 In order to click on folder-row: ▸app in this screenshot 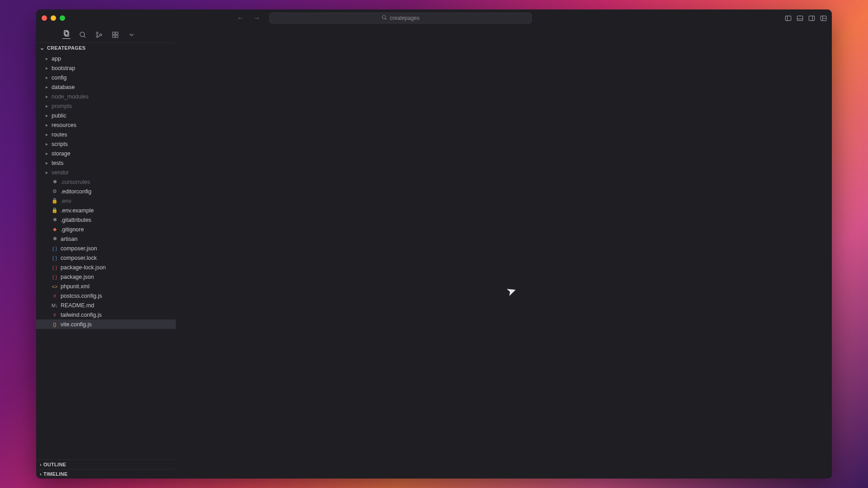, I will do `click(106, 59)`.